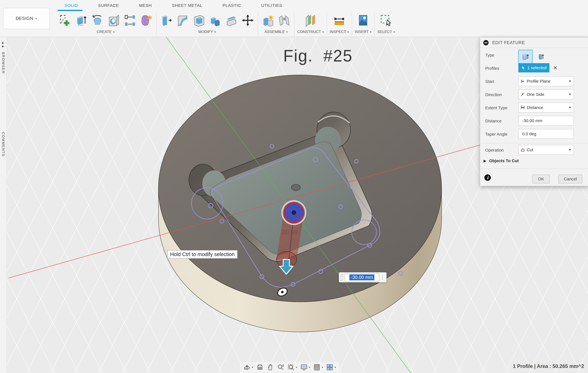 The height and width of the screenshot is (373, 588). What do you see at coordinates (3, 63) in the screenshot?
I see `browser-panel-tab: BROWSER` at bounding box center [3, 63].